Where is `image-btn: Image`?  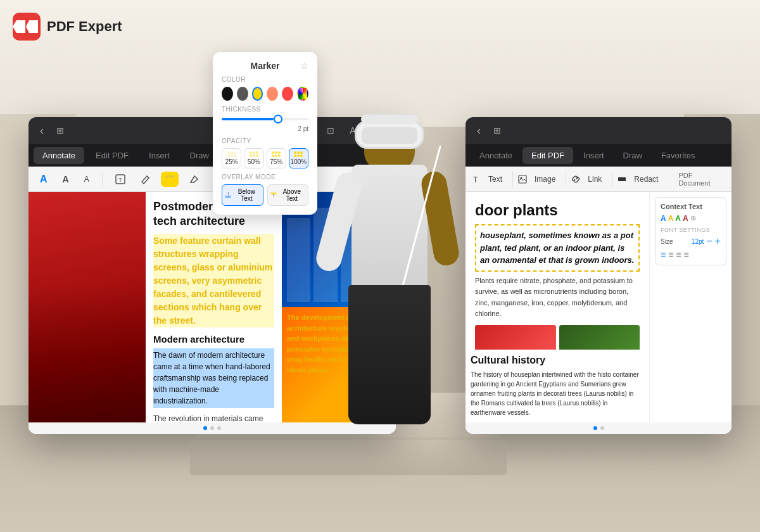
image-btn: Image is located at coordinates (545, 179).